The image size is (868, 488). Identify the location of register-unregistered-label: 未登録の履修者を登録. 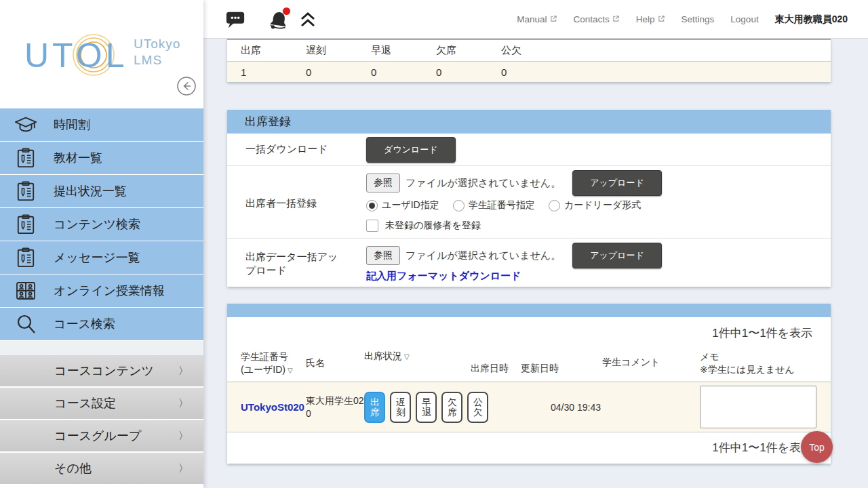
(433, 226).